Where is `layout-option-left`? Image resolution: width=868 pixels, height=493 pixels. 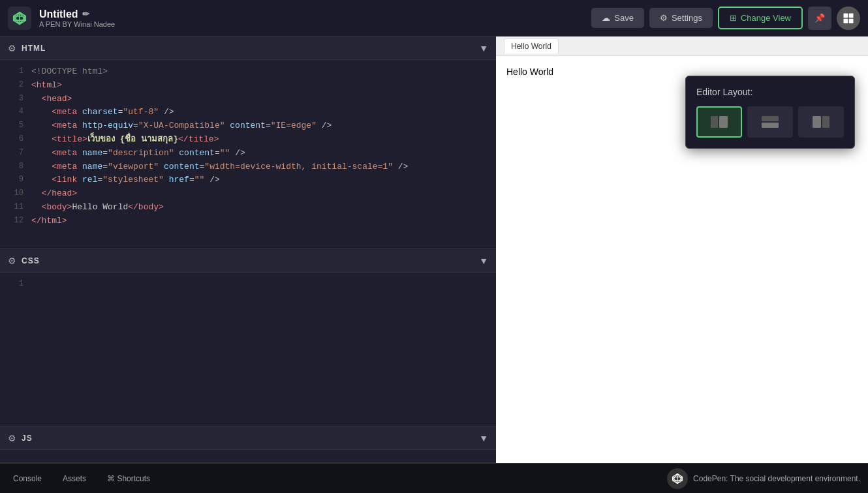
layout-option-left is located at coordinates (719, 122).